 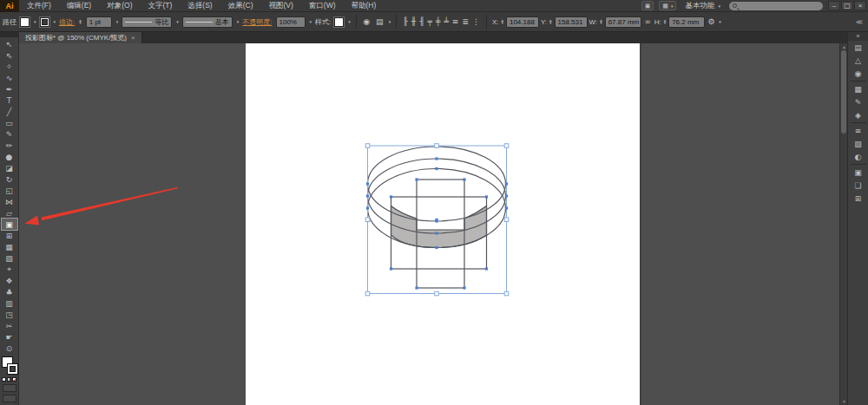 What do you see at coordinates (160, 5) in the screenshot?
I see `menu-item: 文字(T)` at bounding box center [160, 5].